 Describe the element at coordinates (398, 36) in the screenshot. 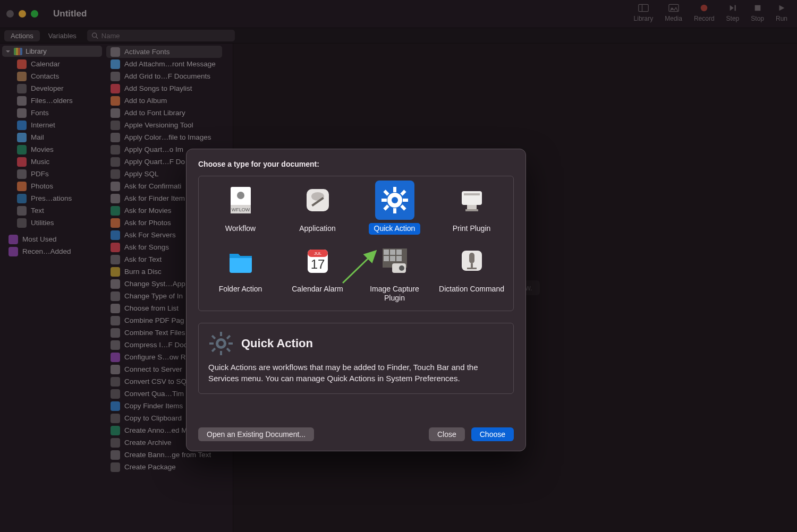

I see `filterbar: Actions Variables` at that location.